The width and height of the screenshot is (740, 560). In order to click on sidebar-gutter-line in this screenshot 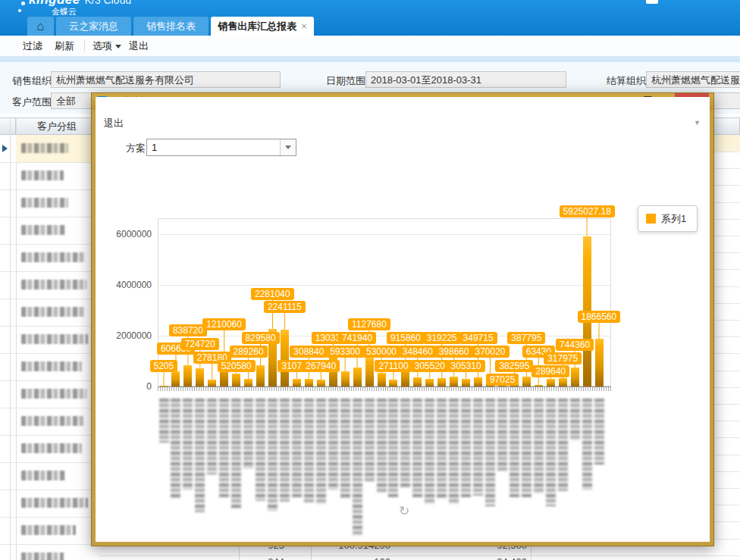, I will do `click(11, 339)`.